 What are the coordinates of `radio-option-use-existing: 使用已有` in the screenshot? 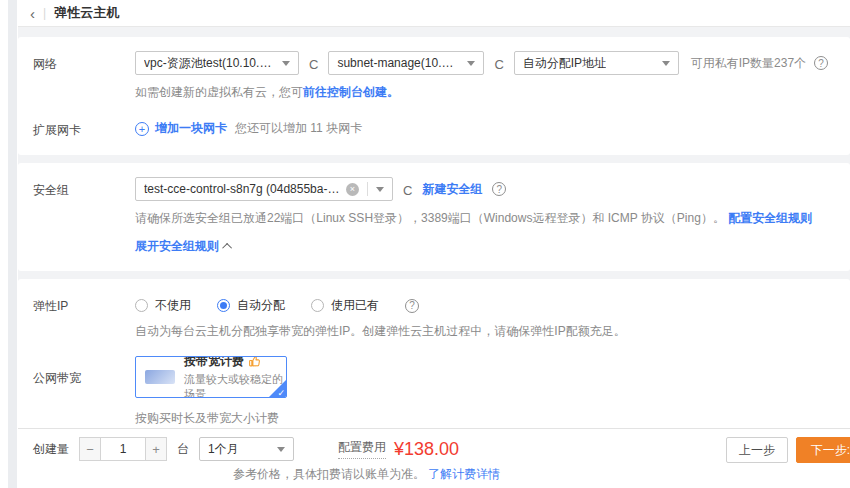 It's located at (345, 306).